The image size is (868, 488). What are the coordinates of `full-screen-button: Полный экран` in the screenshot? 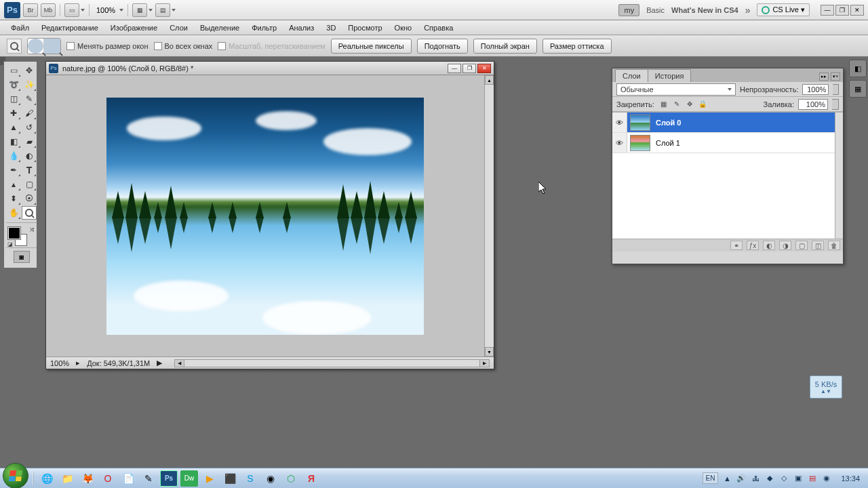 It's located at (505, 46).